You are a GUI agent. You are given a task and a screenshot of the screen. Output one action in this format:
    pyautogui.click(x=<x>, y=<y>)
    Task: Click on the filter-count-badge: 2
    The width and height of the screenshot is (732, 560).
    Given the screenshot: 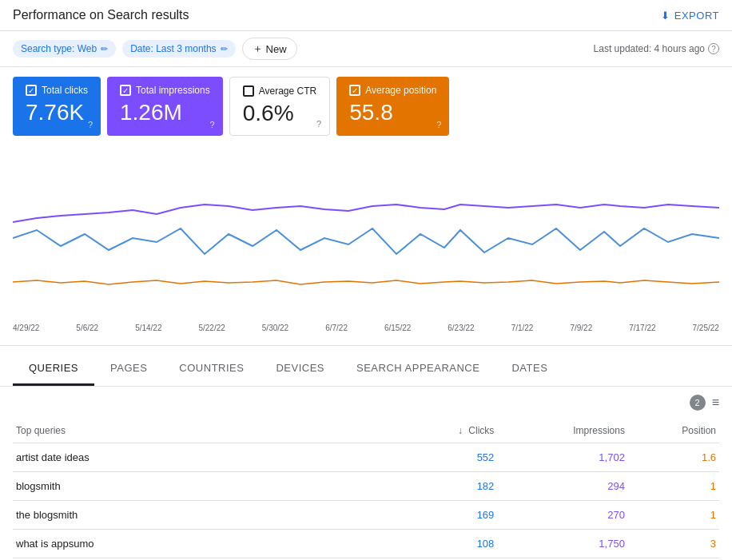 What is the action you would take?
    pyautogui.click(x=698, y=403)
    